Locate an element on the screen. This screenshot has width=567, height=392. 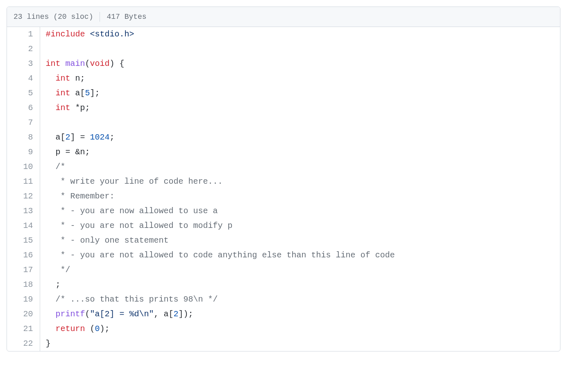
code-token: *p; is located at coordinates (80, 108).